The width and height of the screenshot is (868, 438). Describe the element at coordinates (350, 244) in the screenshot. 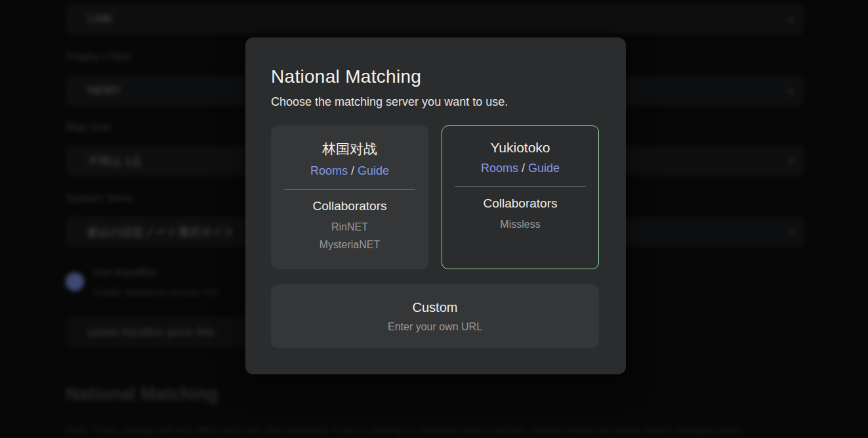

I see `collaborator-name: MysteriaNET` at that location.